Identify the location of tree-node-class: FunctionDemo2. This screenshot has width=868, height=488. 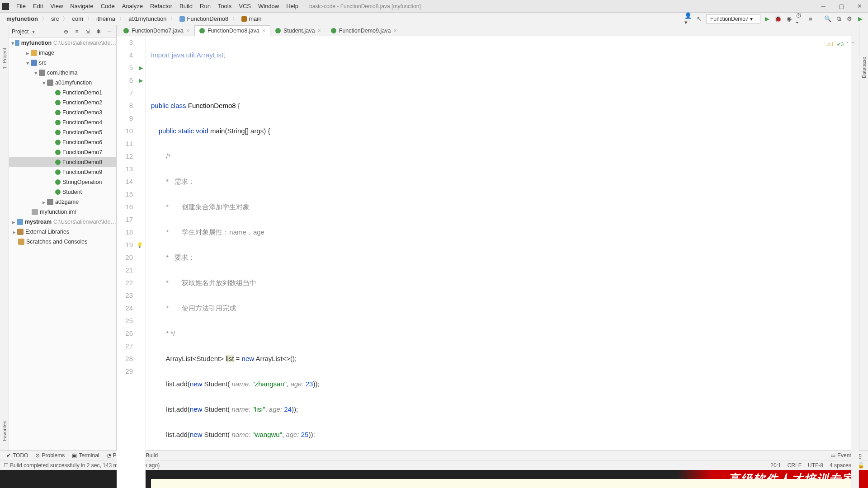
(62, 103).